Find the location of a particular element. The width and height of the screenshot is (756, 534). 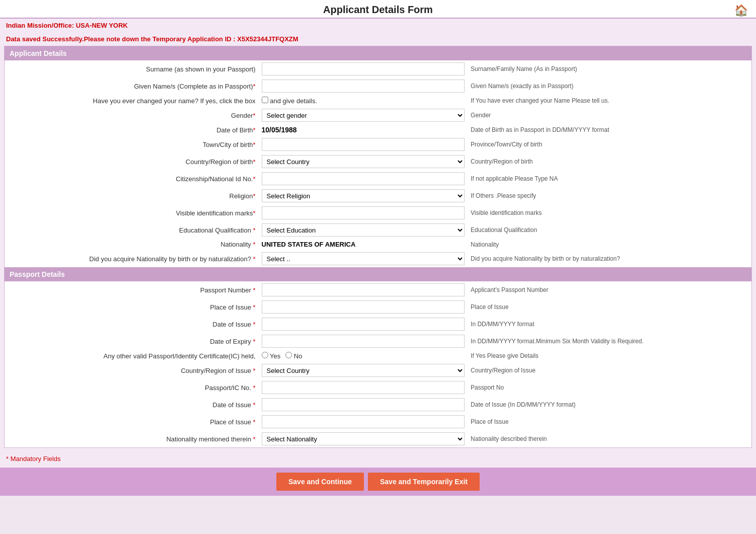

country-issue-select: Select Country India USA UK Other is located at coordinates (363, 370).